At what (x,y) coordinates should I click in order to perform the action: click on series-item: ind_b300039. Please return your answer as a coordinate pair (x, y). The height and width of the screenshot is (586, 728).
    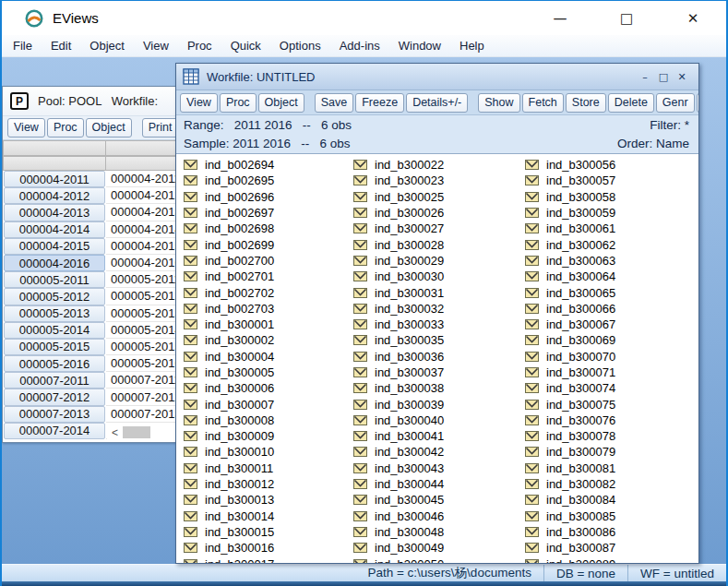
    Looking at the image, I should click on (438, 404).